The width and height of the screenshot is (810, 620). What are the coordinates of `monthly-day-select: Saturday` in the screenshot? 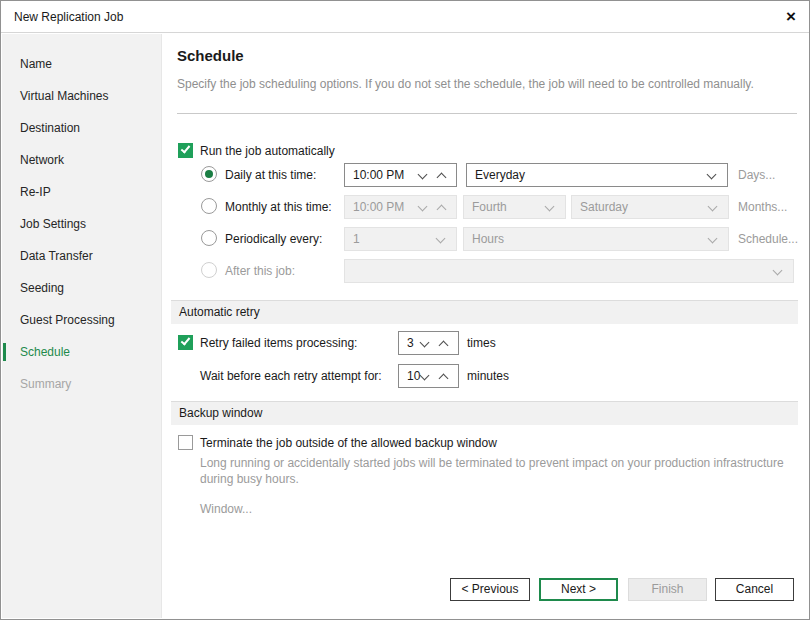 It's located at (650, 207).